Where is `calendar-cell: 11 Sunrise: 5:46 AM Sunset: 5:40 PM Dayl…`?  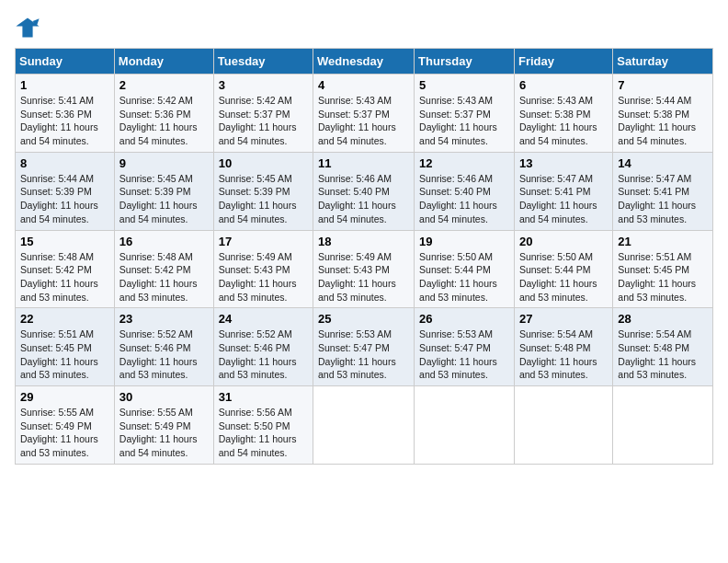
calendar-cell: 11 Sunrise: 5:46 AM Sunset: 5:40 PM Dayl… is located at coordinates (364, 191).